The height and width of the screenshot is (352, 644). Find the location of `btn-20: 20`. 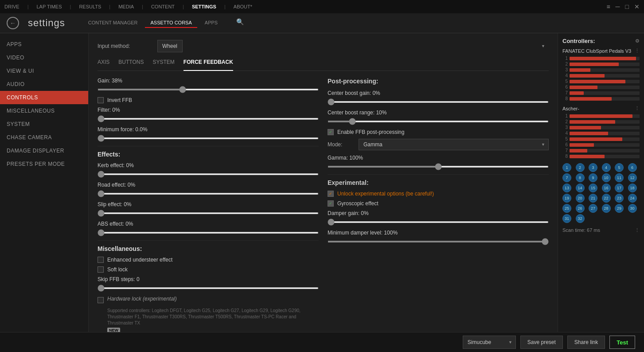

btn-20: 20 is located at coordinates (580, 198).